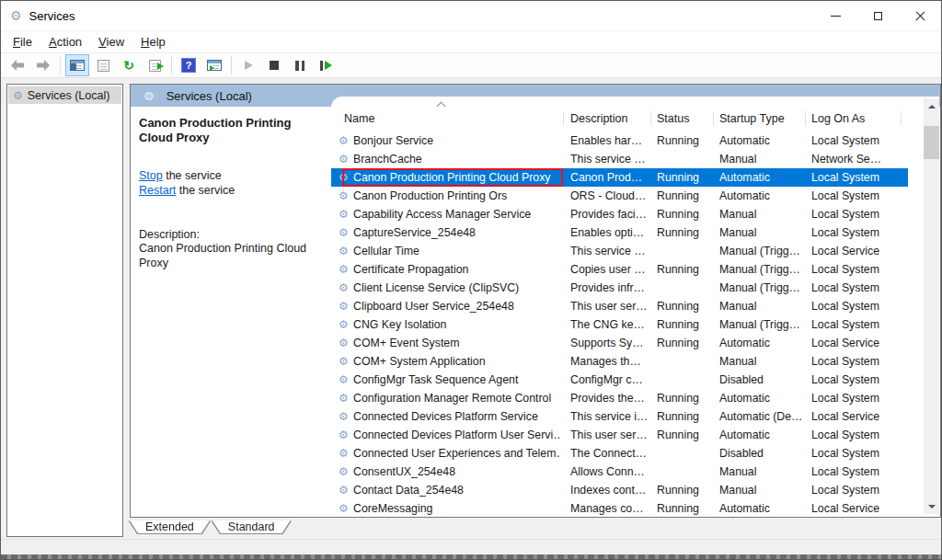  What do you see at coordinates (248, 65) in the screenshot?
I see `start-service-button` at bounding box center [248, 65].